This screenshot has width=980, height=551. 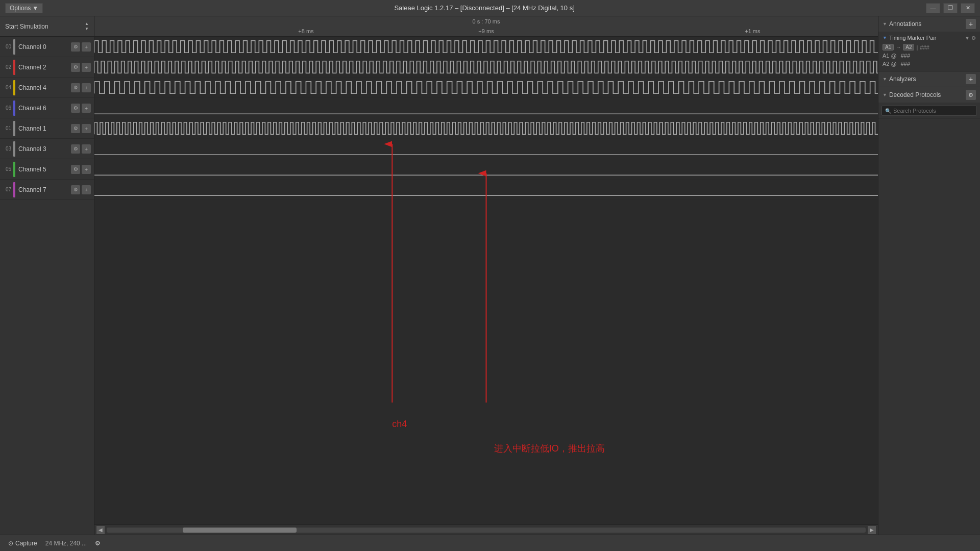 What do you see at coordinates (47, 190) in the screenshot?
I see `channel-row-07: 07 Channel 7 ⚙ +` at bounding box center [47, 190].